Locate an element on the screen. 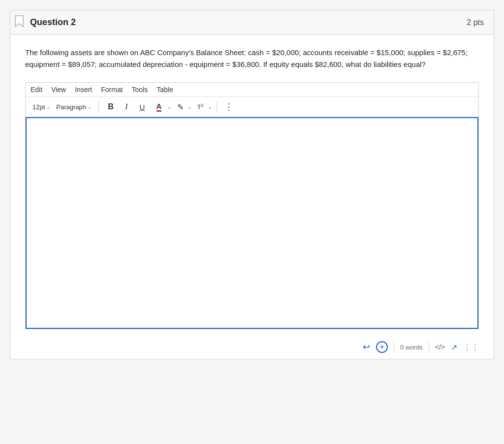  menu-edit: Edit is located at coordinates (36, 90).